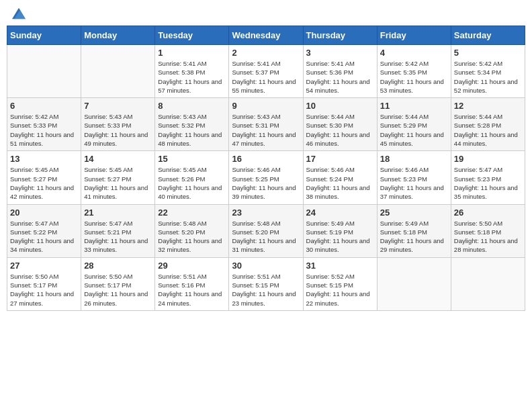 This screenshot has height=411, width=532. What do you see at coordinates (488, 106) in the screenshot?
I see `day-number: 12` at bounding box center [488, 106].